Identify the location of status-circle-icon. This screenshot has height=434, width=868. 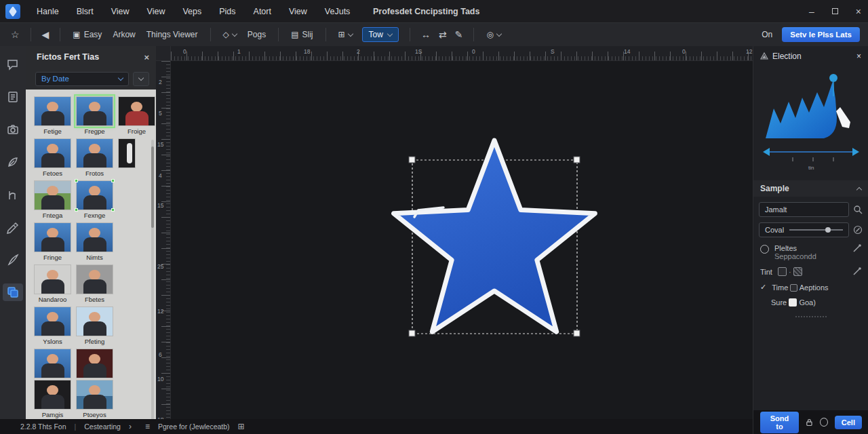
(824, 422).